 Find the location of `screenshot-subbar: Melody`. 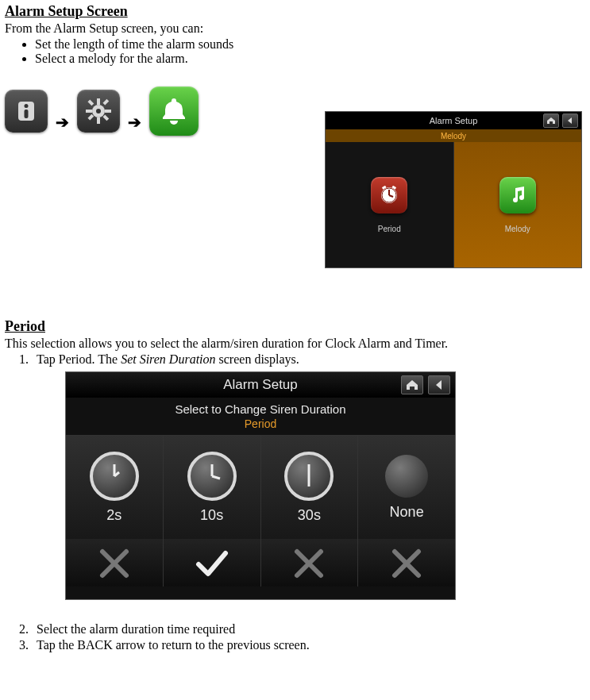

screenshot-subbar: Melody is located at coordinates (453, 136).